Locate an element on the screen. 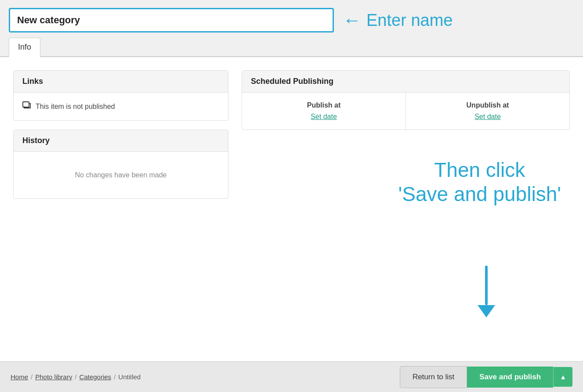  not-published-message: This item is not published is located at coordinates (121, 106).